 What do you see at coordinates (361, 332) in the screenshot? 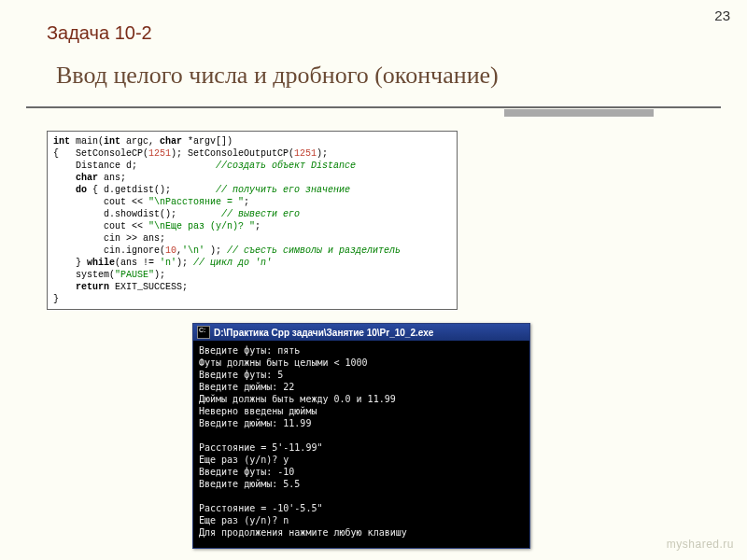
I see `console-titlebar: D:\Практика Cpp задачи\Занятие 10\Pr_10_…` at bounding box center [361, 332].